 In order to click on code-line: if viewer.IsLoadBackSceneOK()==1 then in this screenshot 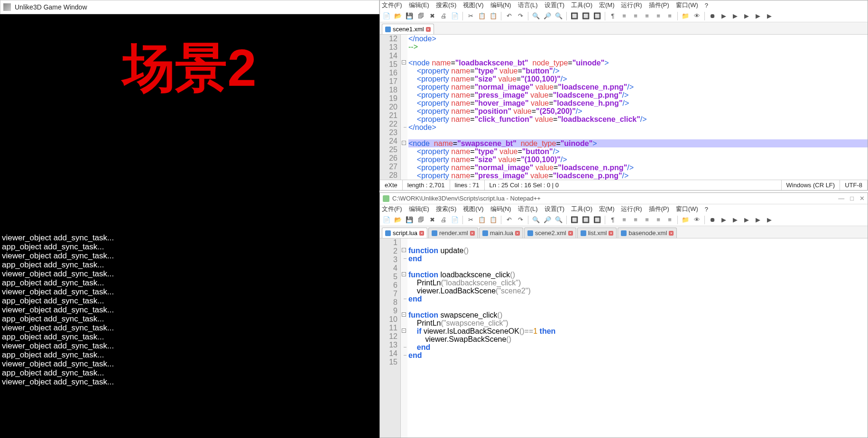, I will do `click(638, 331)`.